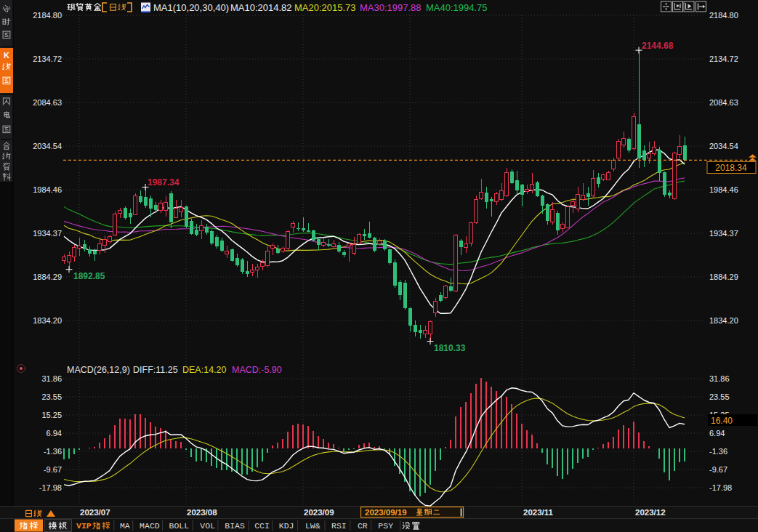 The image size is (758, 532). What do you see at coordinates (650, 512) in the screenshot?
I see `svg-text: 2023/12` at bounding box center [650, 512].